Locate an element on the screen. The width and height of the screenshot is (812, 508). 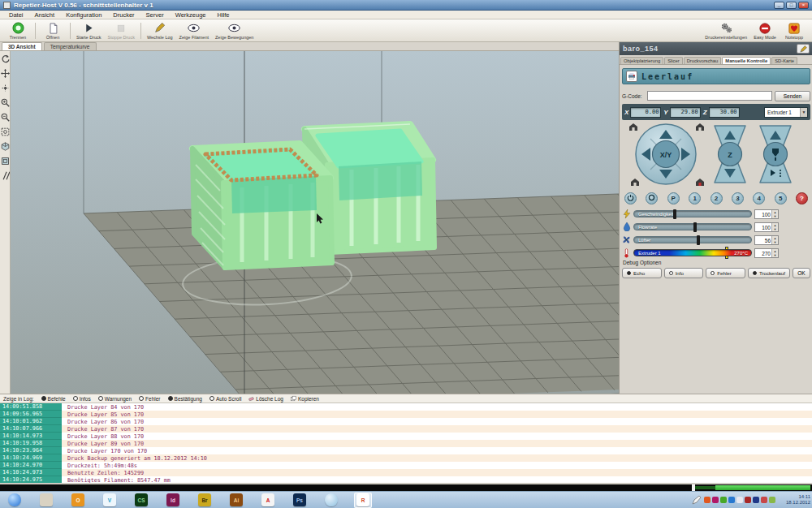
iso-view-button is located at coordinates (5, 147).